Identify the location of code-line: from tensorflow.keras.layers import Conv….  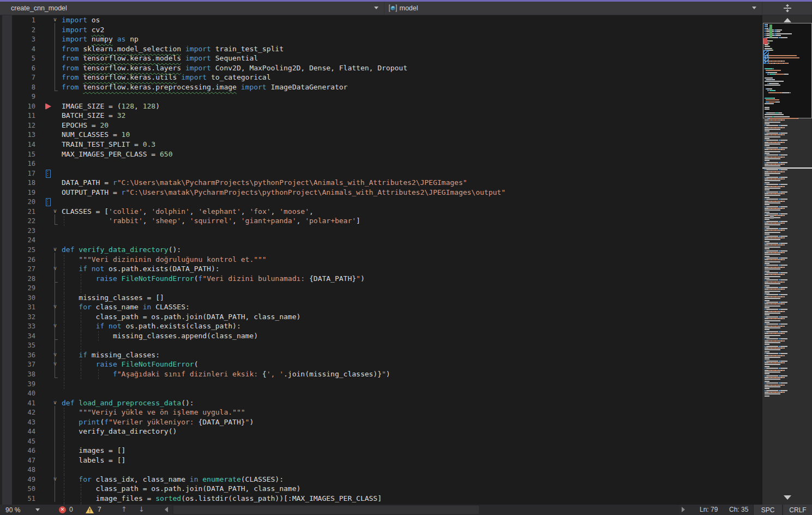
(381, 68).